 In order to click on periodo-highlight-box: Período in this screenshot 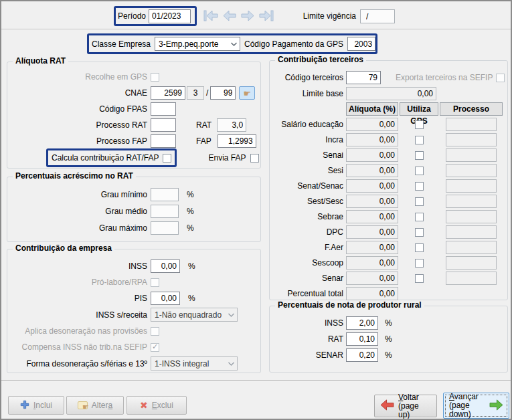, I will do `click(155, 16)`.